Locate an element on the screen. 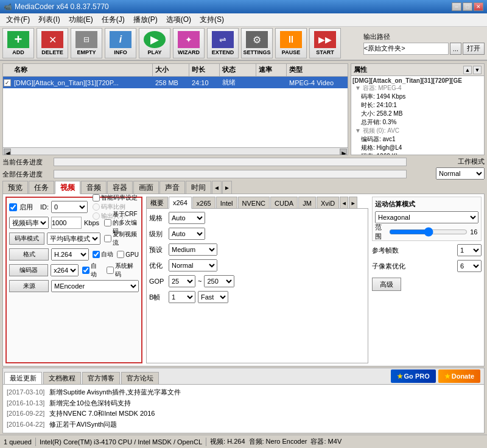 The width and height of the screenshot is (487, 448). bframe-select: 1 is located at coordinates (182, 297).